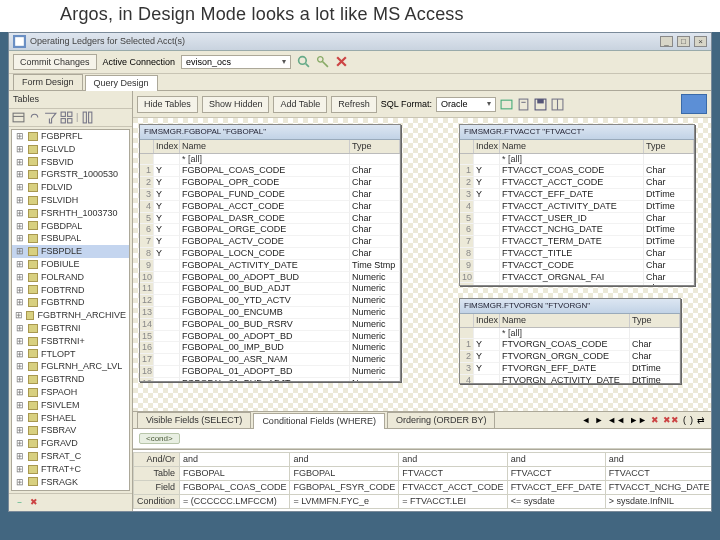  What do you see at coordinates (70, 252) in the screenshot?
I see `tree-item: ⊞FSBPDLE` at bounding box center [70, 252].